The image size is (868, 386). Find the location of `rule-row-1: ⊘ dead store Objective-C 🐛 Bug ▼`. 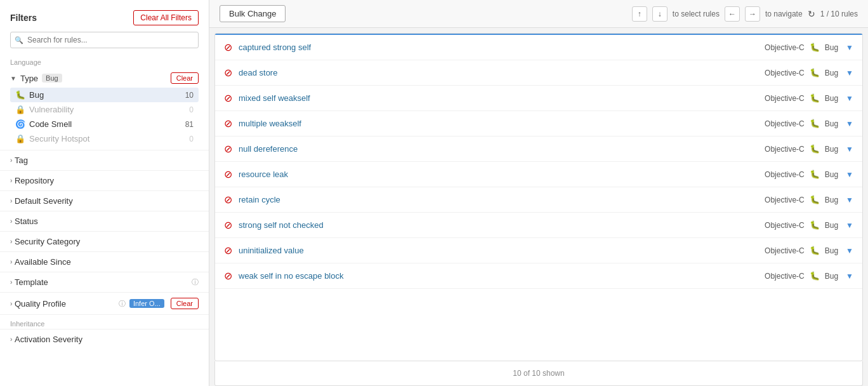

rule-row-1: ⊘ dead store Objective-C 🐛 Bug ▼ is located at coordinates (539, 73).